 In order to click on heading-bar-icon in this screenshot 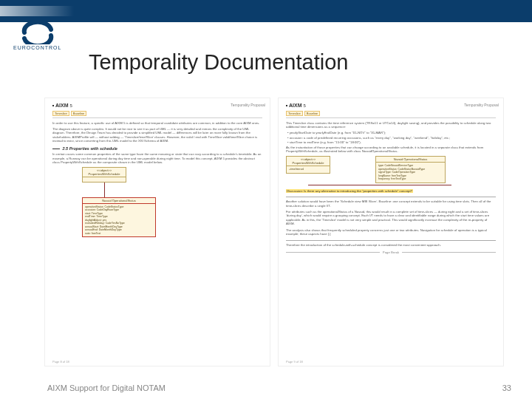, I will do `click(56, 149)`.